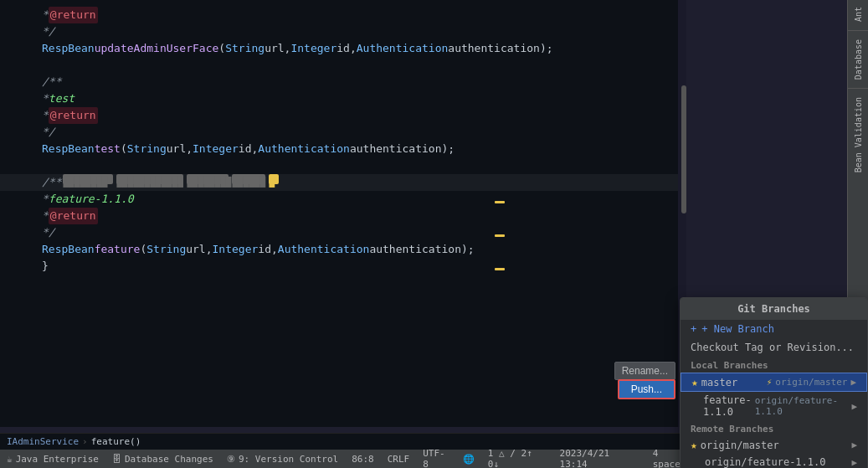 Image resolution: width=868 pixels, height=468 pixels. Describe the element at coordinates (773, 429) in the screenshot. I see `remote-branches-section: Remote Branches` at that location.